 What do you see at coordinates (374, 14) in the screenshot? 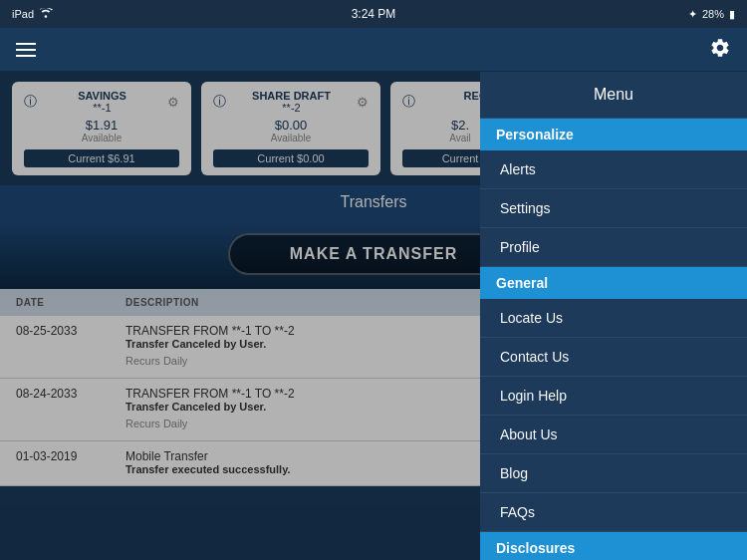
I see `status-time: 3:24 PM` at bounding box center [374, 14].